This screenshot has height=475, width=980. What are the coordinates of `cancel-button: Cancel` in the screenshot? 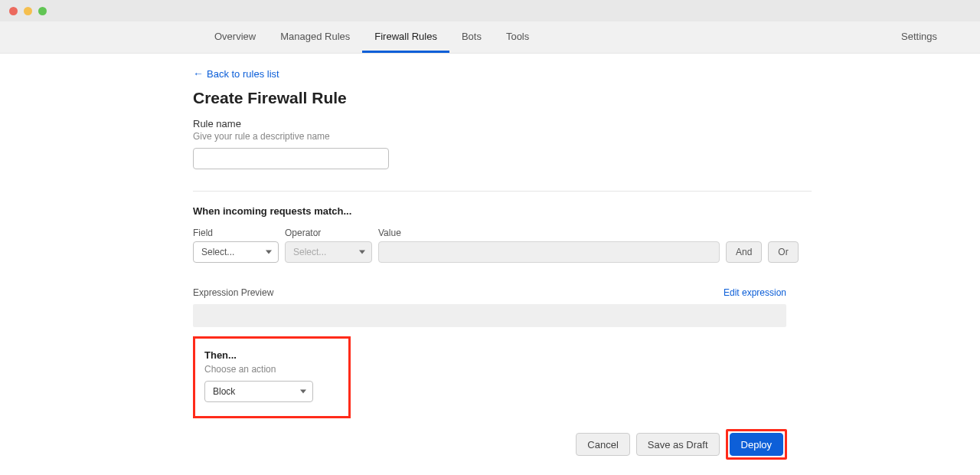 It's located at (603, 444).